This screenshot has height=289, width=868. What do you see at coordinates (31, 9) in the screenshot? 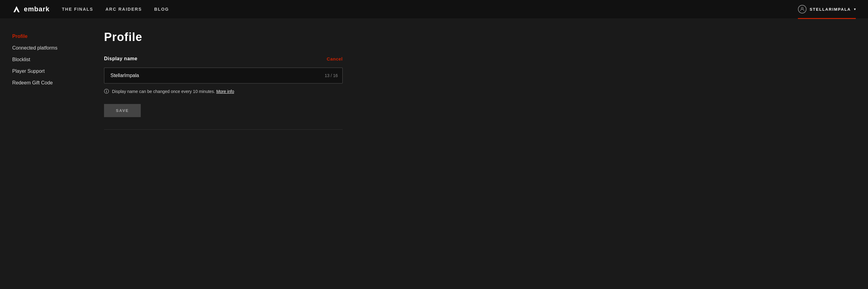
I see `logo: embark` at bounding box center [31, 9].